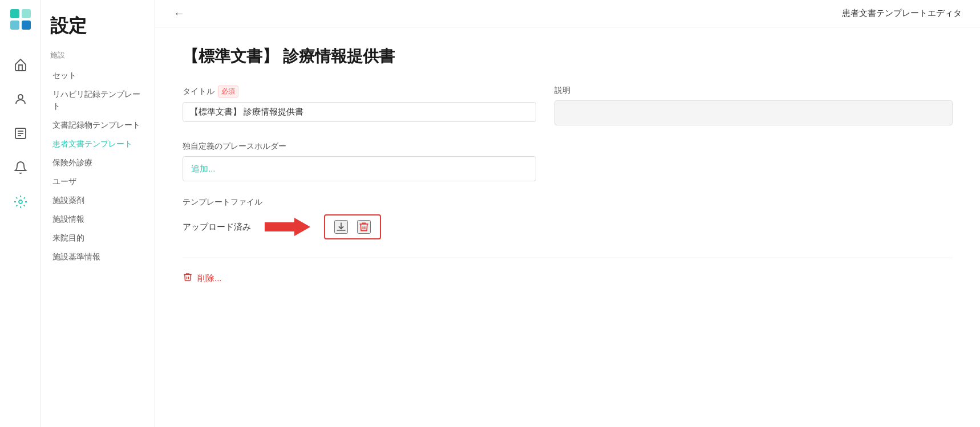  What do you see at coordinates (217, 227) in the screenshot?
I see `uploaded-text: アップロード済み` at bounding box center [217, 227].